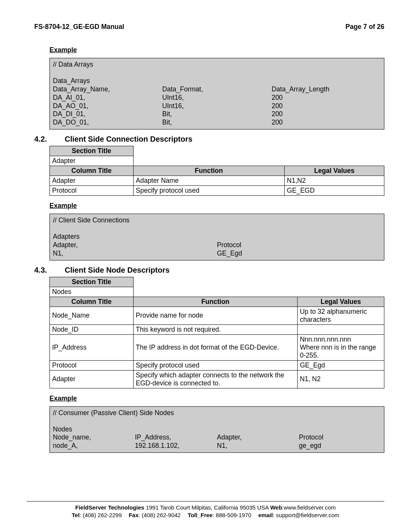 The image size is (411, 532). What do you see at coordinates (217, 365) in the screenshot?
I see `table-row: Protocol Specify protocol used GE_Egd` at bounding box center [217, 365].